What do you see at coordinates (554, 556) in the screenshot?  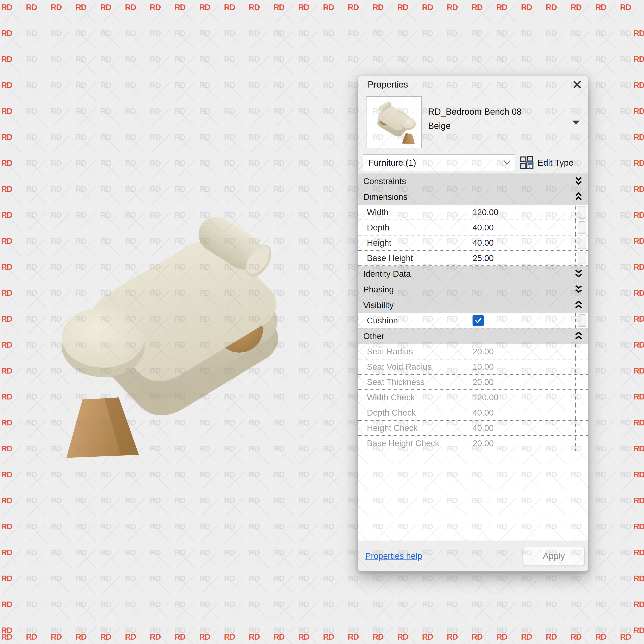 I see `apply-button: Apply` at bounding box center [554, 556].